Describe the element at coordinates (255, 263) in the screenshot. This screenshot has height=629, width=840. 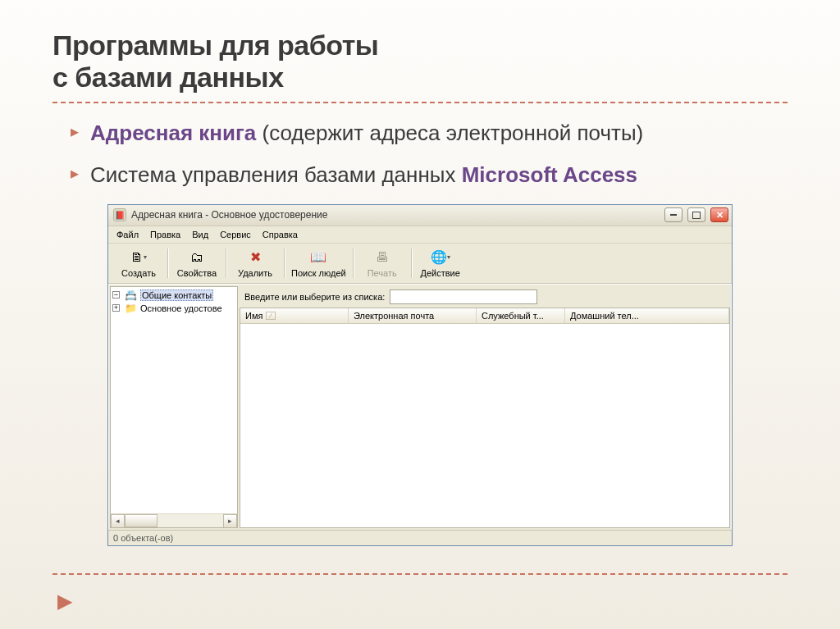
I see `delete-button: ✖ Удалить` at that location.